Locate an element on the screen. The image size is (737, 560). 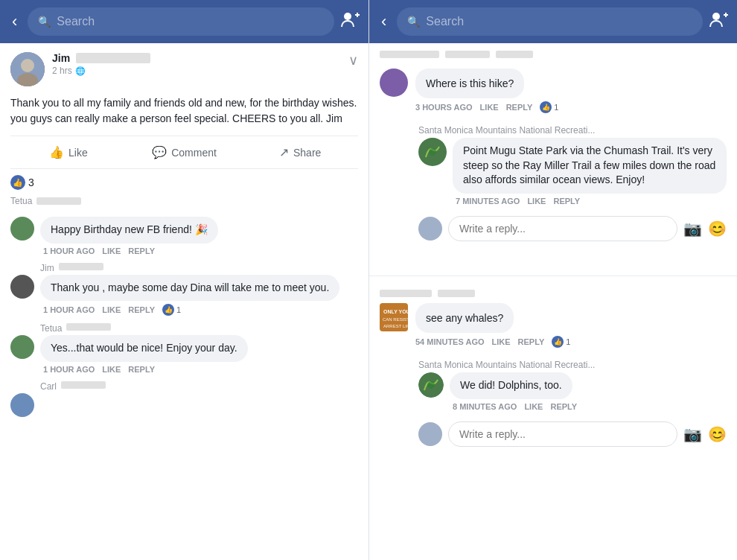
like-button: 👍 Like is located at coordinates (68, 152).